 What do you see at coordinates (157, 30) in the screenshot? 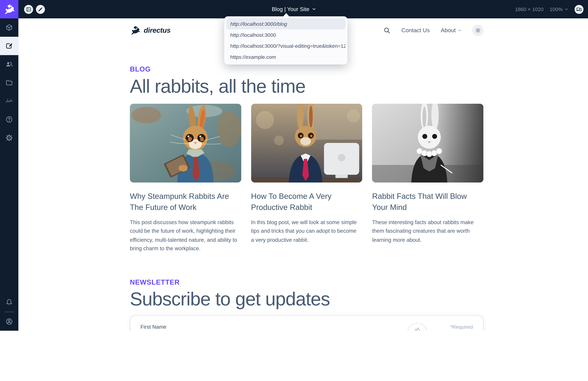
I see `site-logo-wordmark: directus` at bounding box center [157, 30].